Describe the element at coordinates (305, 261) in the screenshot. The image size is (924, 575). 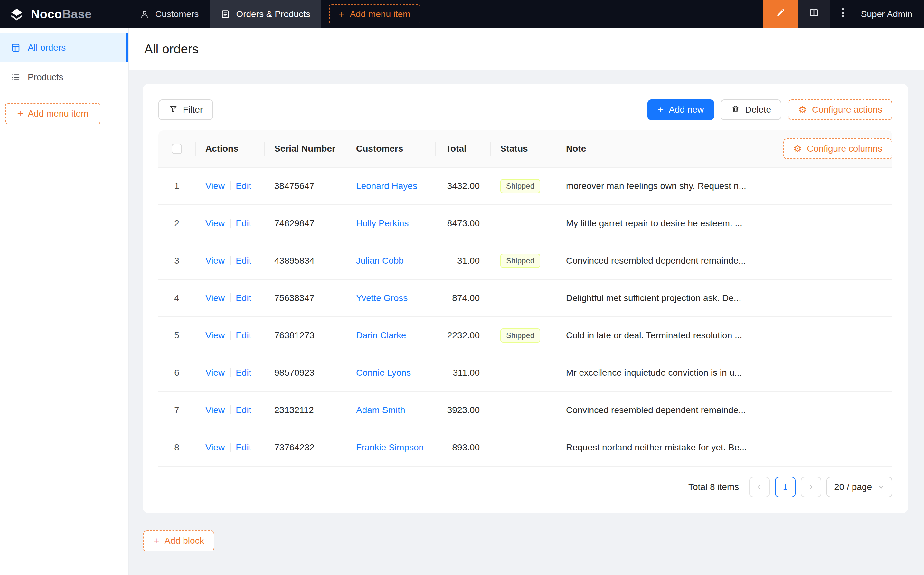
I see `serial-cell: 43895834` at that location.